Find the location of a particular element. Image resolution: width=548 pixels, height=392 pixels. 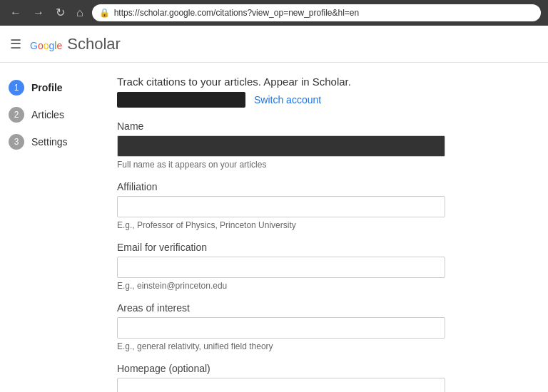

account-image is located at coordinates (181, 100).